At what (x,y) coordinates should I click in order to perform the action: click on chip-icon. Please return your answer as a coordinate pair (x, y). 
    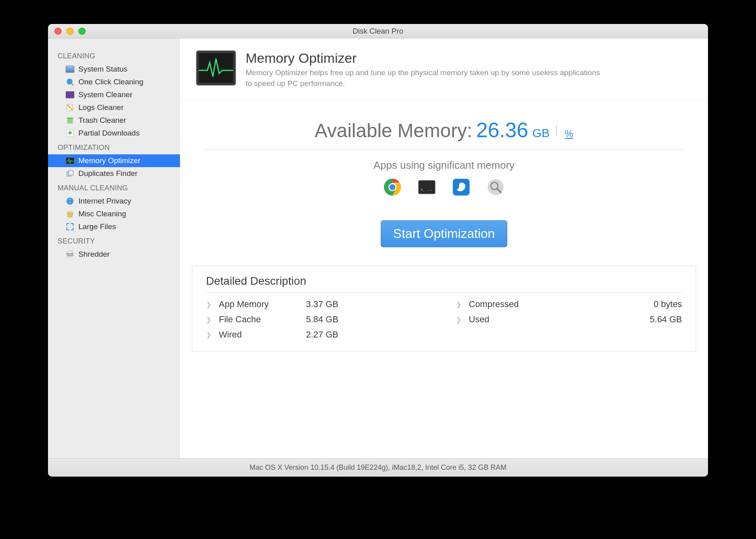
    Looking at the image, I should click on (70, 95).